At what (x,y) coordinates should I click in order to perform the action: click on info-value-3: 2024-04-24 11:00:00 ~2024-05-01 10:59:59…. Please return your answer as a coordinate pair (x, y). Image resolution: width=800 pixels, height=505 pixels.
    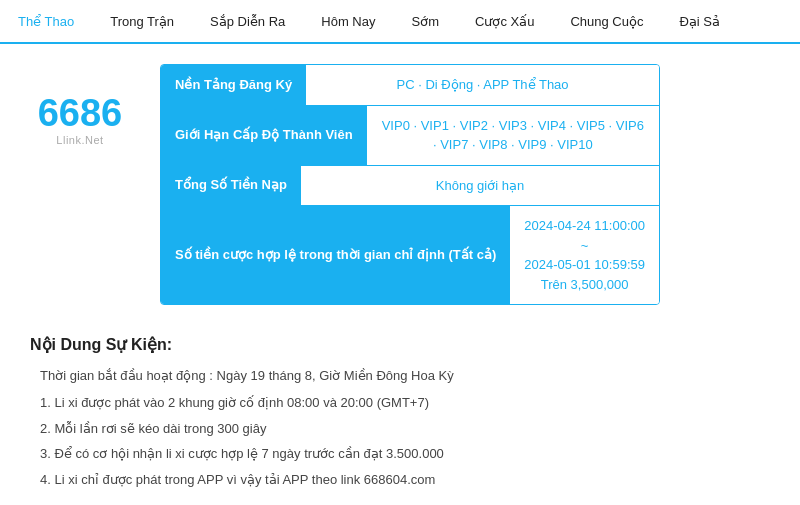
    Looking at the image, I should click on (584, 255).